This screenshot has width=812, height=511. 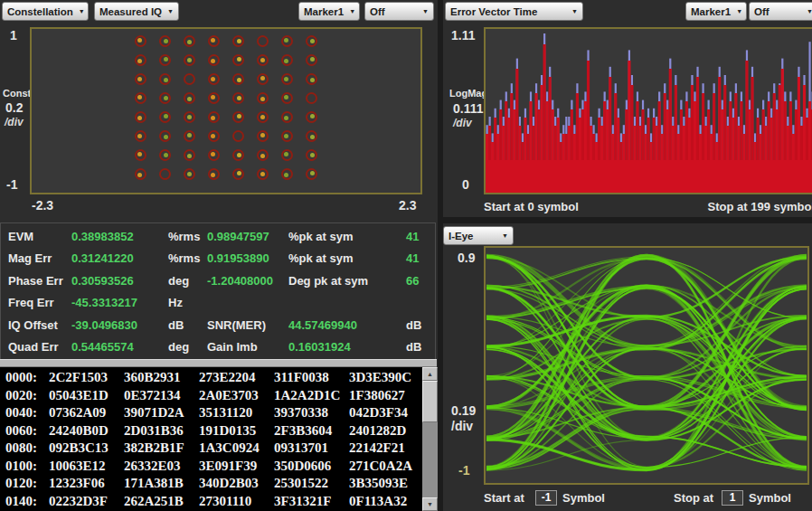 What do you see at coordinates (161, 378) in the screenshot?
I see `hex-word: 360B2931` at bounding box center [161, 378].